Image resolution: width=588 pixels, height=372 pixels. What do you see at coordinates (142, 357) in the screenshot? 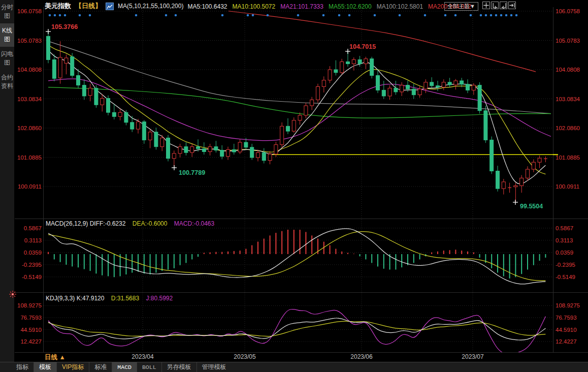
I see `x-axis-date: 2023/04` at bounding box center [142, 357].